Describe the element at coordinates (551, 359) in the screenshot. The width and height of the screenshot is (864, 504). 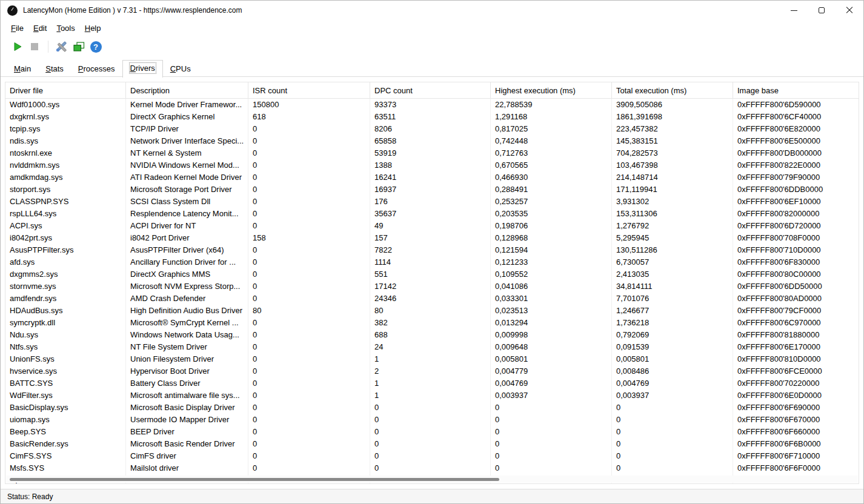
I see `table-cell: 0,005801` at that location.